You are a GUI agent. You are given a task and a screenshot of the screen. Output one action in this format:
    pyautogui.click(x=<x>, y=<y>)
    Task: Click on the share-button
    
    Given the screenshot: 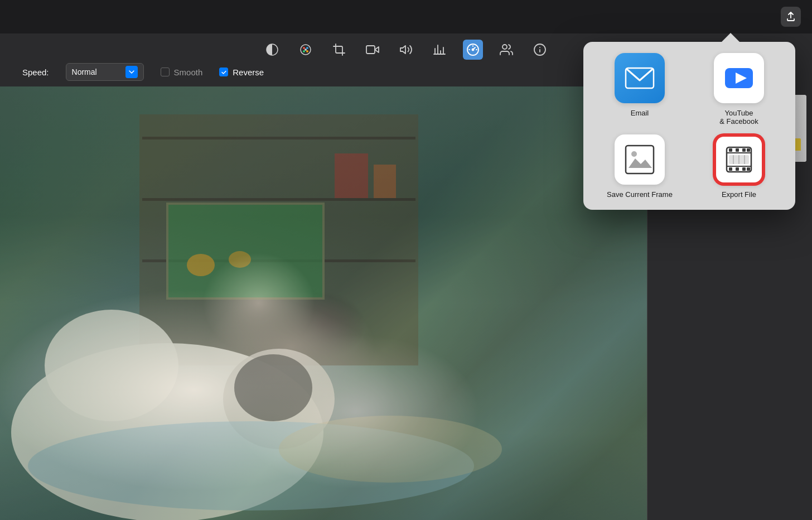 What is the action you would take?
    pyautogui.click(x=791, y=17)
    